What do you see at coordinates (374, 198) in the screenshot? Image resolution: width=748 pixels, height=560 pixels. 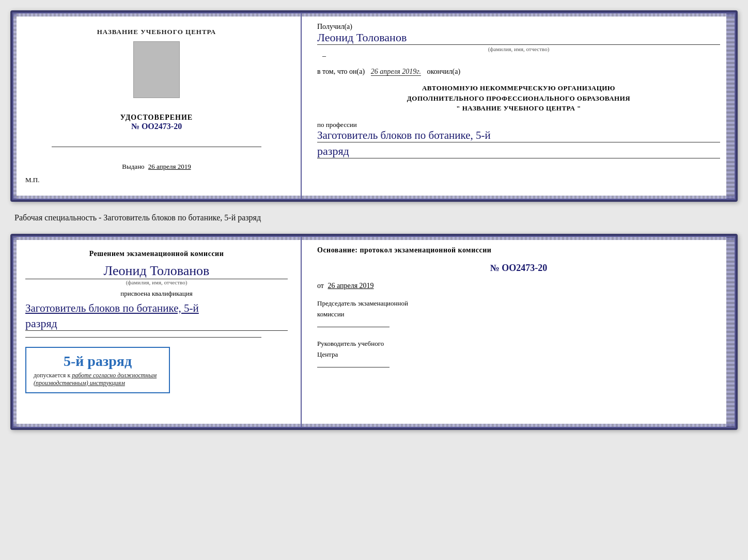 I see `bottom-strip-decoration` at bounding box center [374, 198].